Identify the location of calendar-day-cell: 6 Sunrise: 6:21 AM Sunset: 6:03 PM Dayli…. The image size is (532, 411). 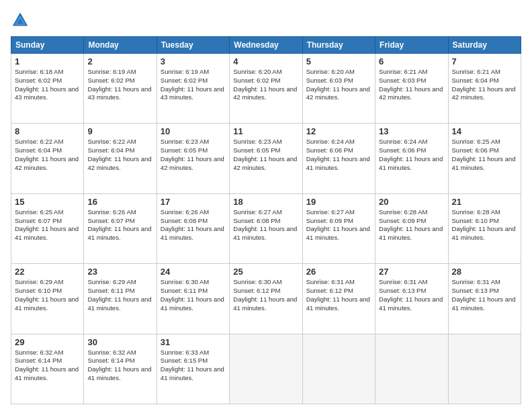
(412, 89).